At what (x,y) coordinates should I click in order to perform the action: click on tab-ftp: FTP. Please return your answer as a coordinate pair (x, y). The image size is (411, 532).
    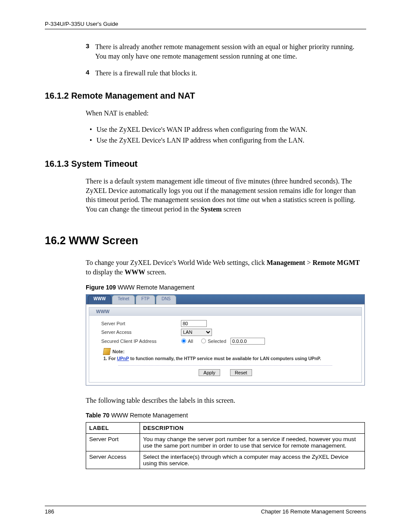
    Looking at the image, I should click on (146, 300).